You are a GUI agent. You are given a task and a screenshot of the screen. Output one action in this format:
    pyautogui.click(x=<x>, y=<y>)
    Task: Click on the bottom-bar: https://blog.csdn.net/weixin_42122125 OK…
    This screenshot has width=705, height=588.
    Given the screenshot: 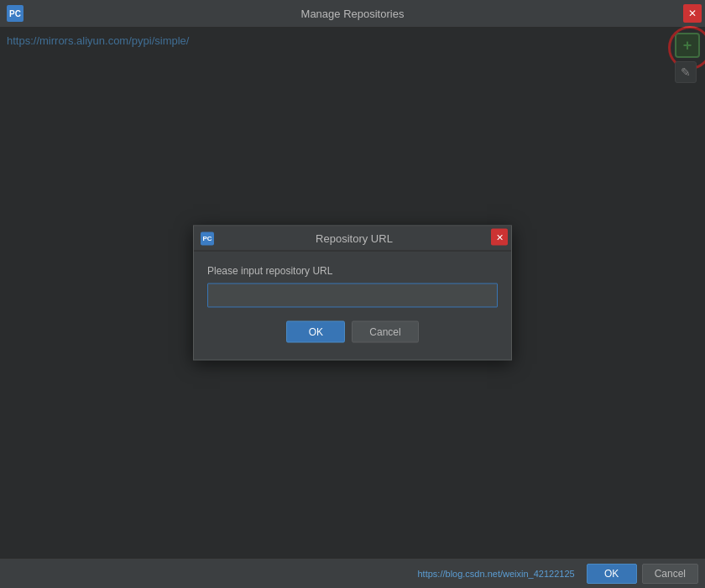 What is the action you would take?
    pyautogui.click(x=352, y=573)
    